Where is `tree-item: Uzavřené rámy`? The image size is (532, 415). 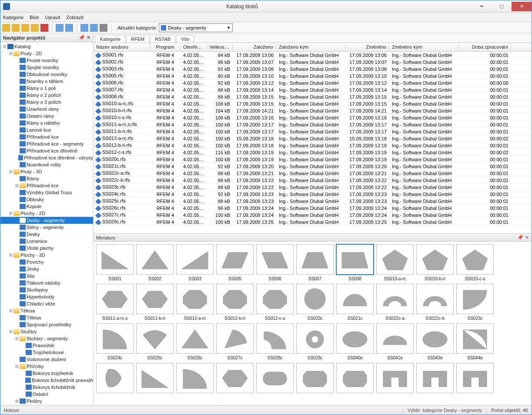
tree-item: Uzavřené rámy is located at coordinates (47, 109).